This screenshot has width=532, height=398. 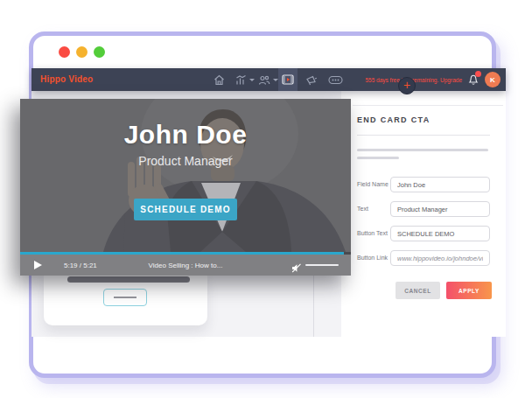 What do you see at coordinates (394, 120) in the screenshot?
I see `panel-heading: END CARD CTA` at bounding box center [394, 120].